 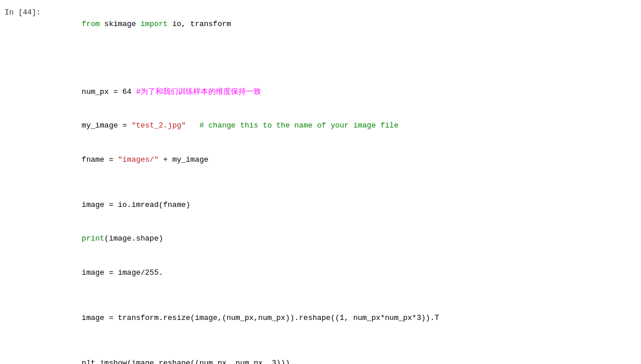 I want to click on code-line-8: print(image.shape), so click(x=343, y=239).